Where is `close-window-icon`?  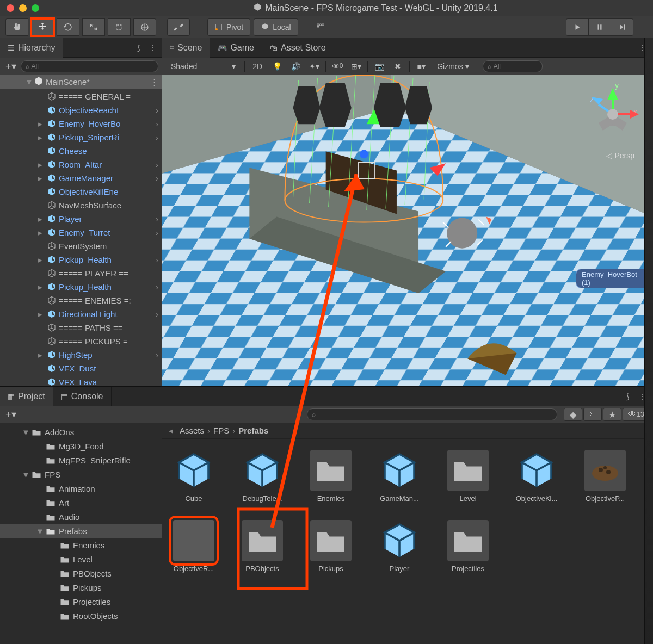
close-window-icon is located at coordinates (10, 8).